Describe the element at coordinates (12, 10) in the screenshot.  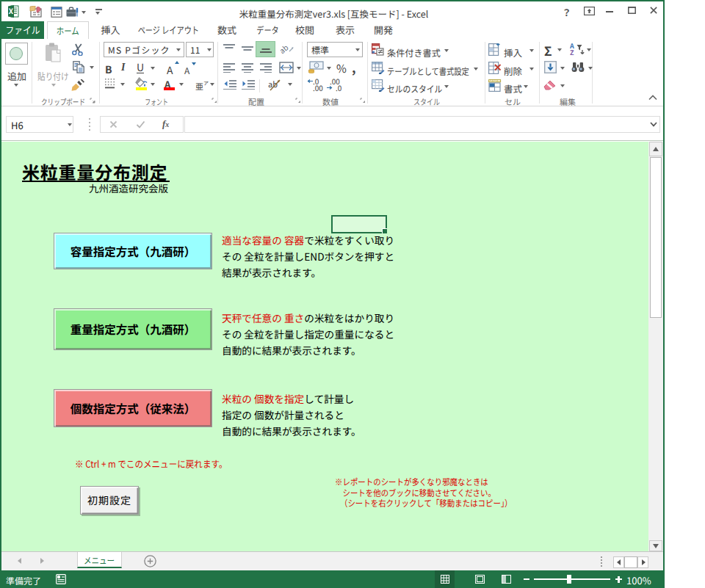
I see `svg-text: X` at that location.